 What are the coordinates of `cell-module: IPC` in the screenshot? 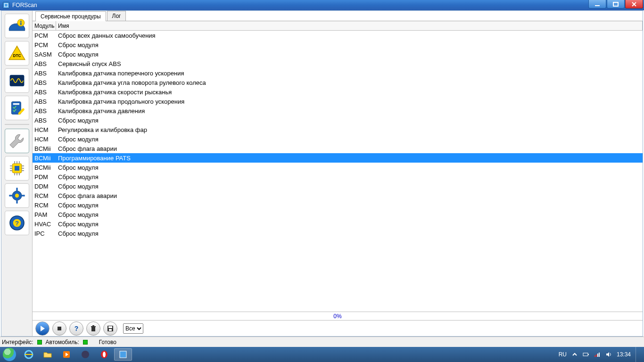 It's located at (44, 234).